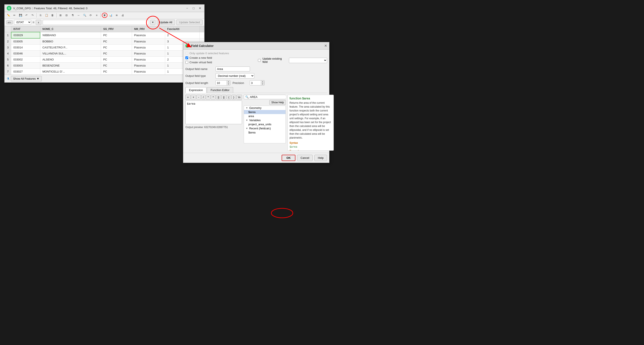 This screenshot has width=644, height=345. What do you see at coordinates (305, 158) in the screenshot?
I see `cancel-button: Cancel` at bounding box center [305, 158].